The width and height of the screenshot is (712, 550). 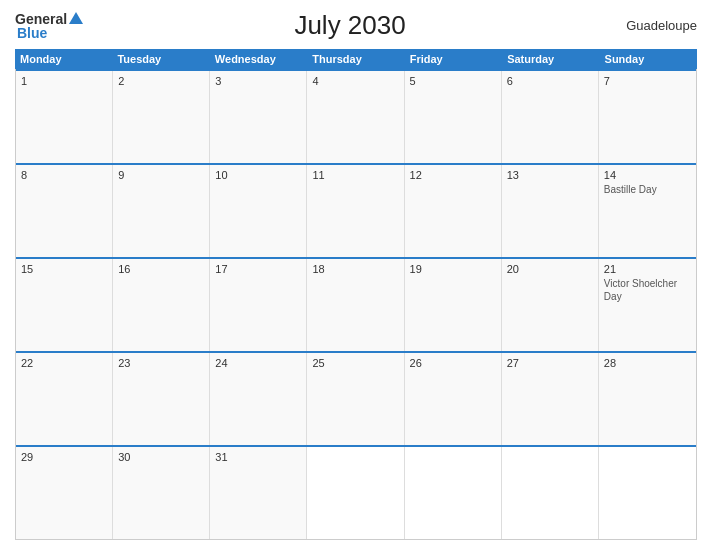 I want to click on day-1: 1, so click(x=64, y=117).